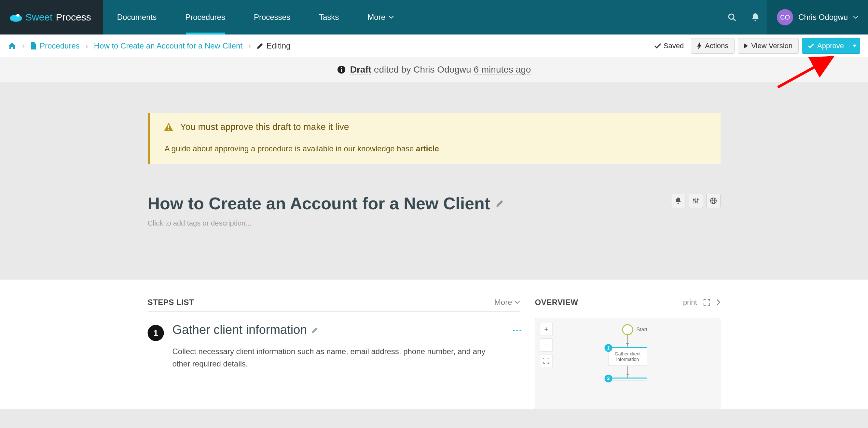  What do you see at coordinates (319, 204) in the screenshot?
I see `doc-title-text: How to Create an Account for a New Clien…` at bounding box center [319, 204].